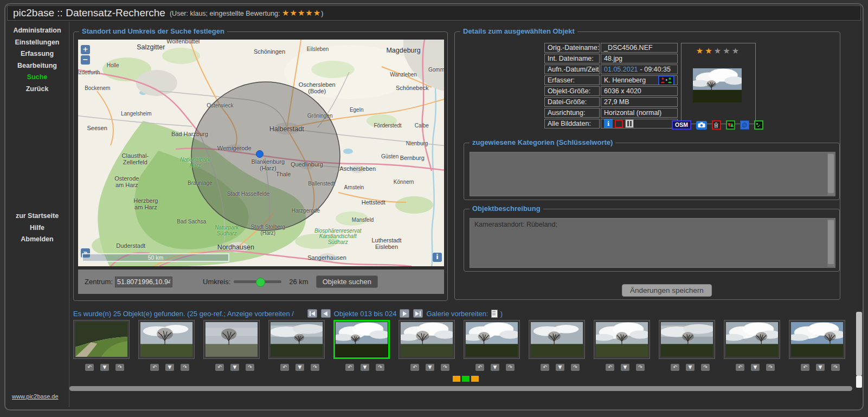 This screenshot has height=417, width=868. Describe the element at coordinates (86, 60) in the screenshot. I see `map-zoom-out-button: −` at that location.